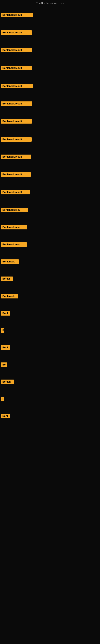 The height and width of the screenshot is (644, 100). I want to click on bottleneck-badge: Bot, so click(4, 365).